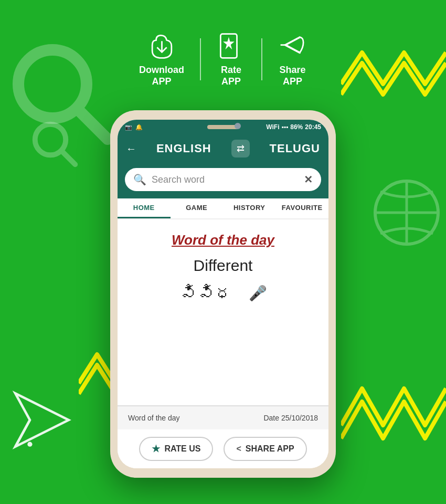 The image size is (446, 504). I want to click on search-bar: 🔍 Search word ✕, so click(223, 180).